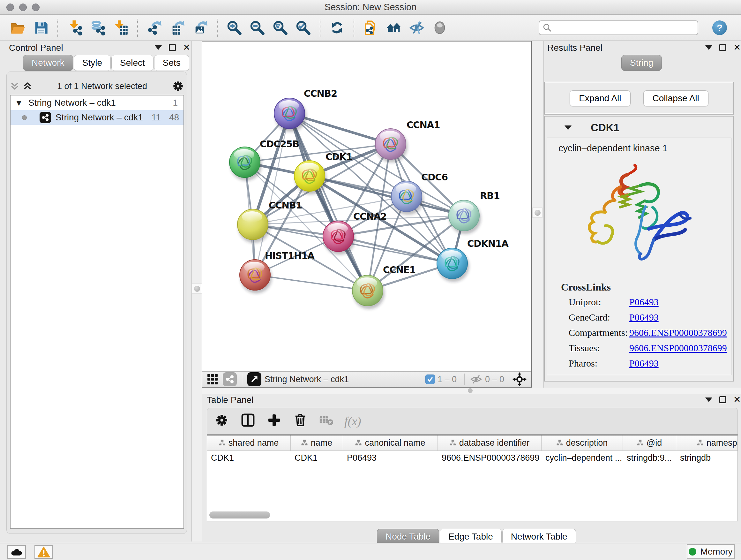 This screenshot has width=741, height=560. I want to click on share-file-icon, so click(371, 28).